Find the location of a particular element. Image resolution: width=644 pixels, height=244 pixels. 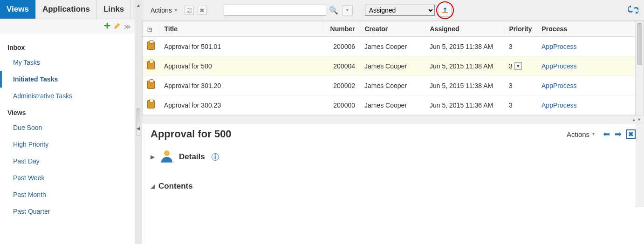

sidebar-item-high-priority: High Priority is located at coordinates (67, 144).